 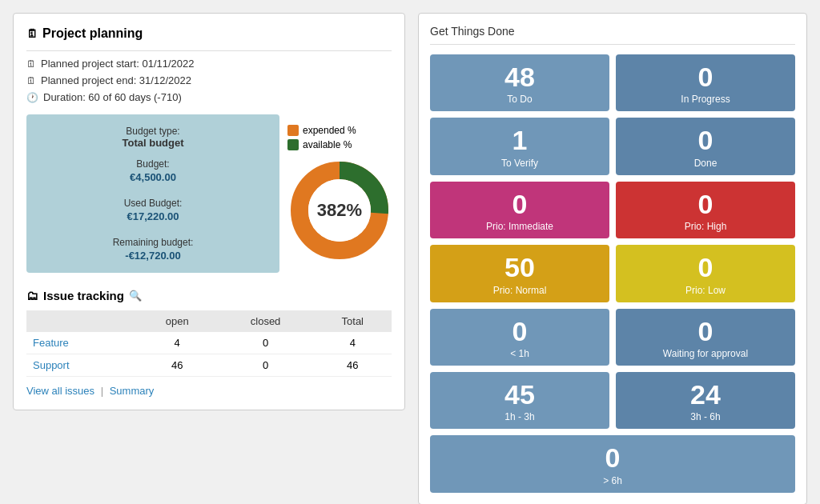 What do you see at coordinates (209, 322) in the screenshot?
I see `issue-table-header: open closed Total` at bounding box center [209, 322].